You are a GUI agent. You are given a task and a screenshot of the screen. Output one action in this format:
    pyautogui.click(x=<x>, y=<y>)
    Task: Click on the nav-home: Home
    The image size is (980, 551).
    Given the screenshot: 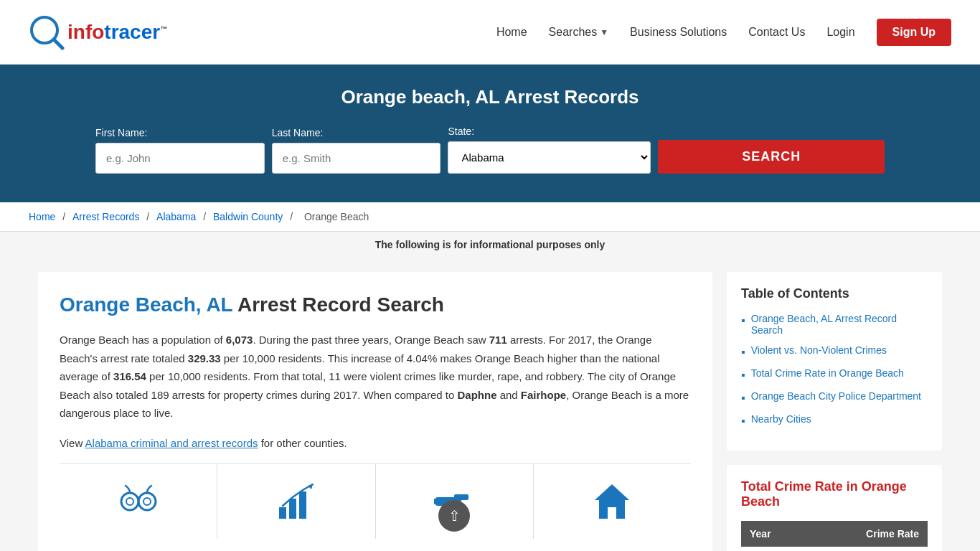 What is the action you would take?
    pyautogui.click(x=512, y=32)
    